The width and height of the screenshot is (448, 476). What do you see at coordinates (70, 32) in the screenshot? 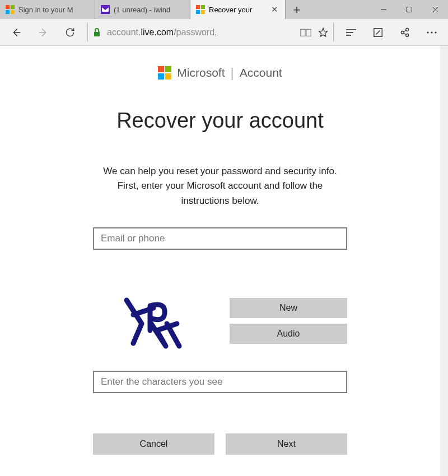
I see `refresh-button` at bounding box center [70, 32].